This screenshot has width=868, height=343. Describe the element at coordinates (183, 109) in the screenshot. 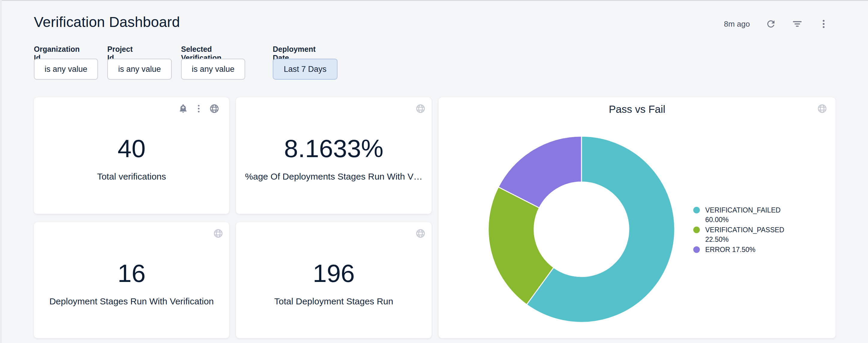

I see `bell-plus-icon` at that location.